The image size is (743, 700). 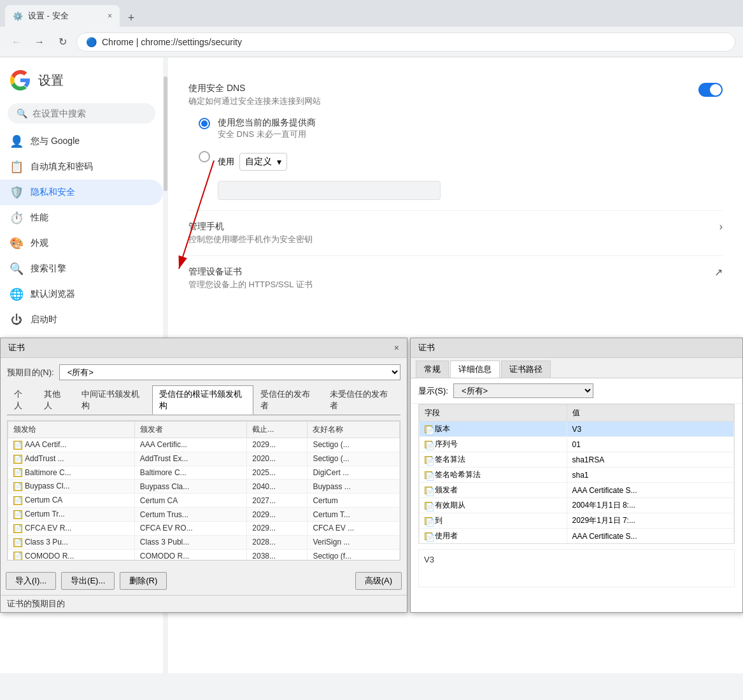 What do you see at coordinates (204, 157) in the screenshot?
I see `radio-custom` at bounding box center [204, 157].